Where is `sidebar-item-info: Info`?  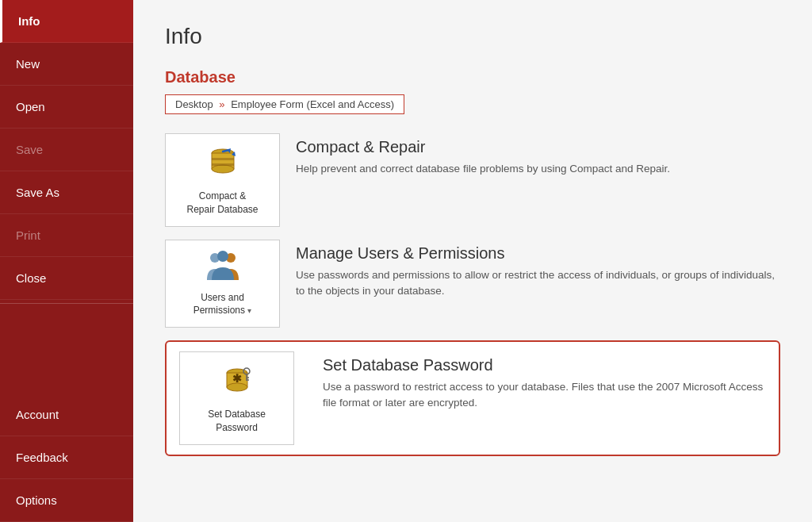 sidebar-item-info: Info is located at coordinates (67, 21).